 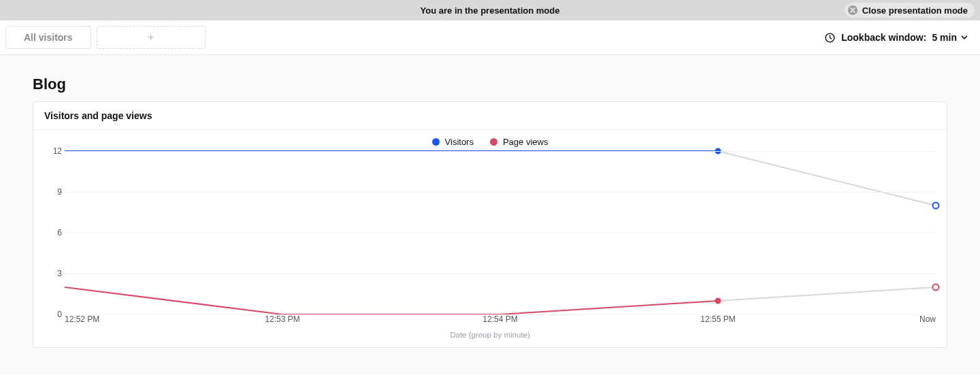 I want to click on legend-swatch-visitors, so click(x=436, y=142).